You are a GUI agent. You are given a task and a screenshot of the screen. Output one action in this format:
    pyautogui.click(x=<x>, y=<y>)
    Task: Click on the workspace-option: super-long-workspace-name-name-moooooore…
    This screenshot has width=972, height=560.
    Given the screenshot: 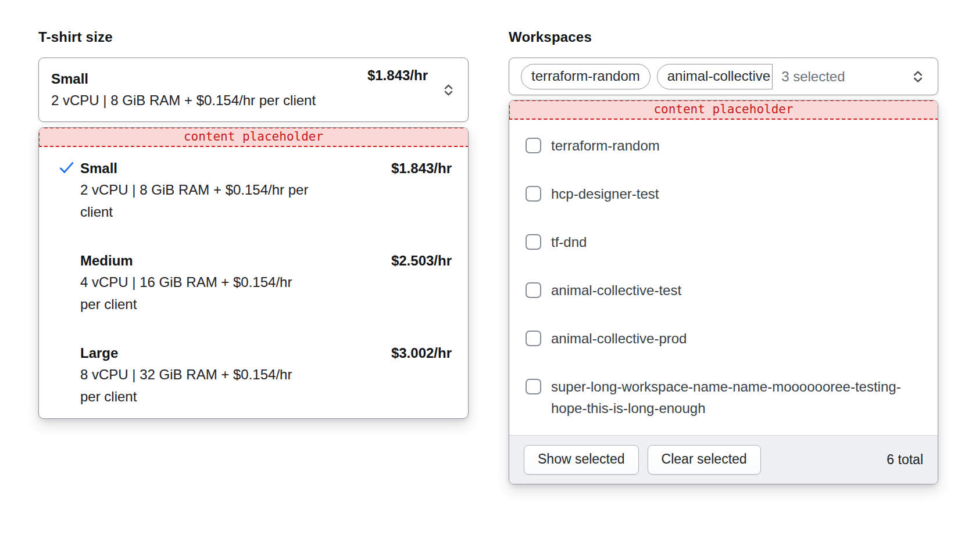 What is the action you would take?
    pyautogui.click(x=723, y=397)
    